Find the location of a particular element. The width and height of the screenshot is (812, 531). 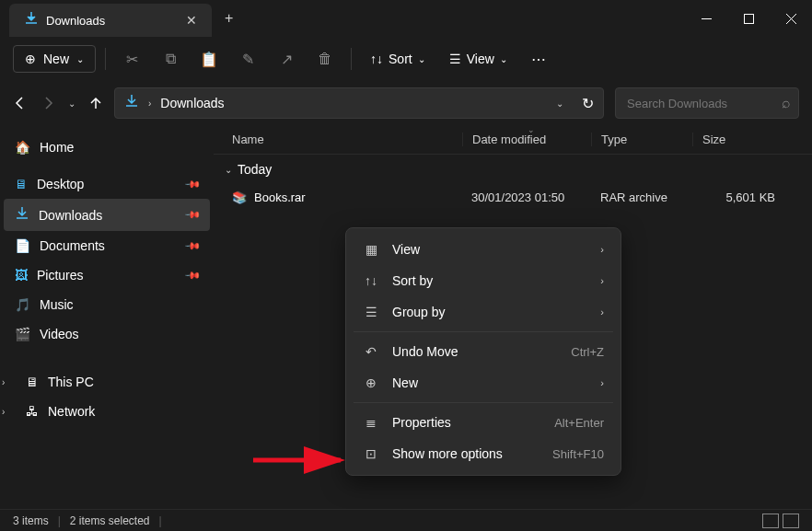

context-show-more: ⊡ Show more options Shift+F10 is located at coordinates (483, 454).